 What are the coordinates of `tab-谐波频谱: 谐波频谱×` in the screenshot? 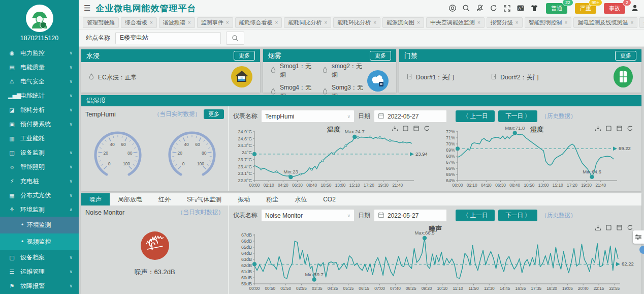 It's located at (177, 22).